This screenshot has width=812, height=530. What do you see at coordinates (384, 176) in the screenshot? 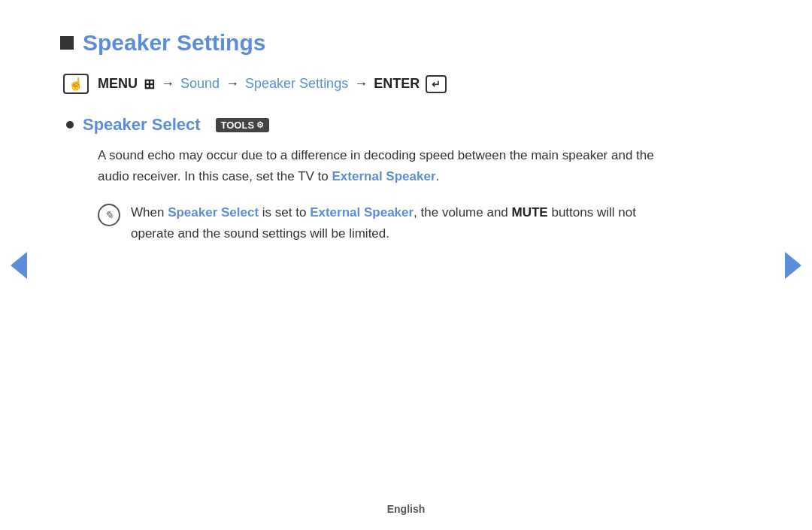
I see `external-speaker-highlight-1: External Speaker` at bounding box center [384, 176].